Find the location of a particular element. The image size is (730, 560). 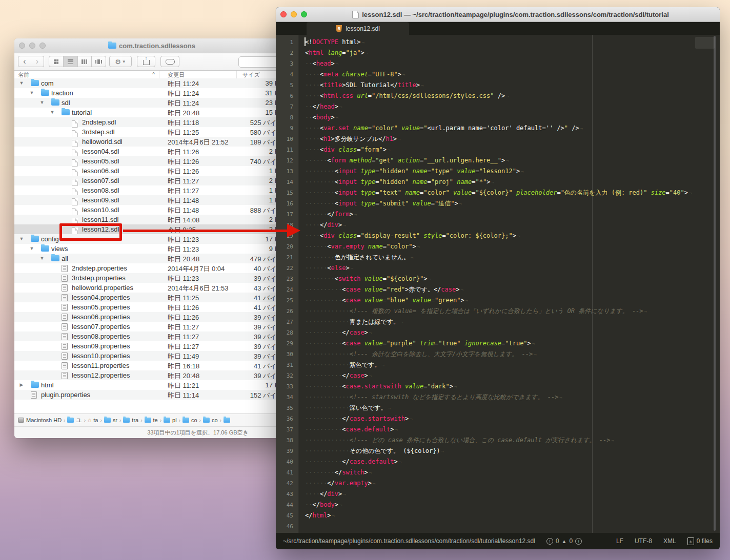

minimize-button is located at coordinates (294, 14).